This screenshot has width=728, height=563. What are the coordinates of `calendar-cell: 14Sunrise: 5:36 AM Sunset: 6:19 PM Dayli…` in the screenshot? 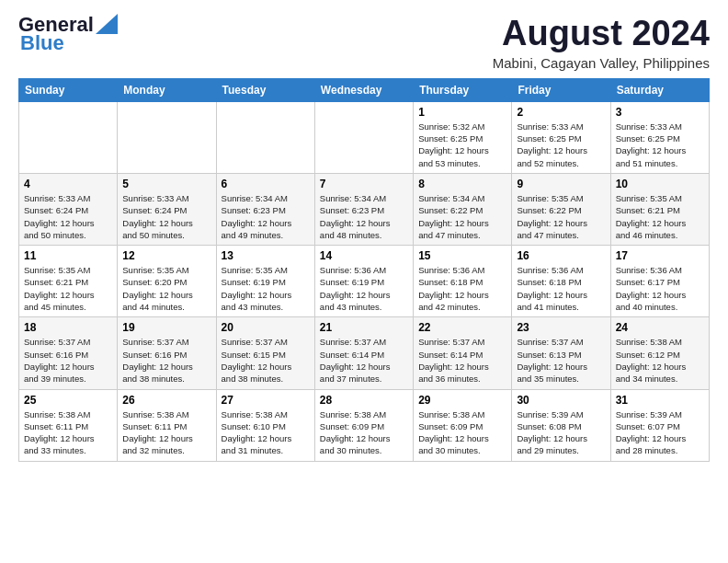 It's located at (364, 282).